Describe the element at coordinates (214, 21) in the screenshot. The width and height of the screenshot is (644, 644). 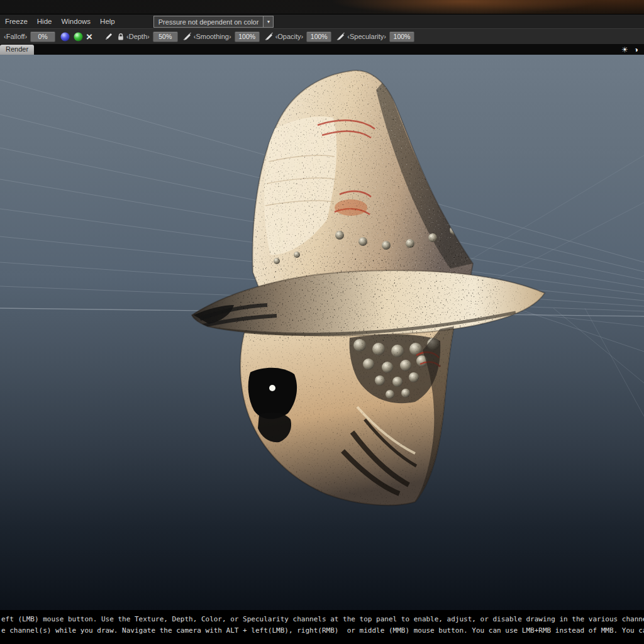
I see `pressure-mode-dropdown: Pressure not dependent on color ▼` at that location.